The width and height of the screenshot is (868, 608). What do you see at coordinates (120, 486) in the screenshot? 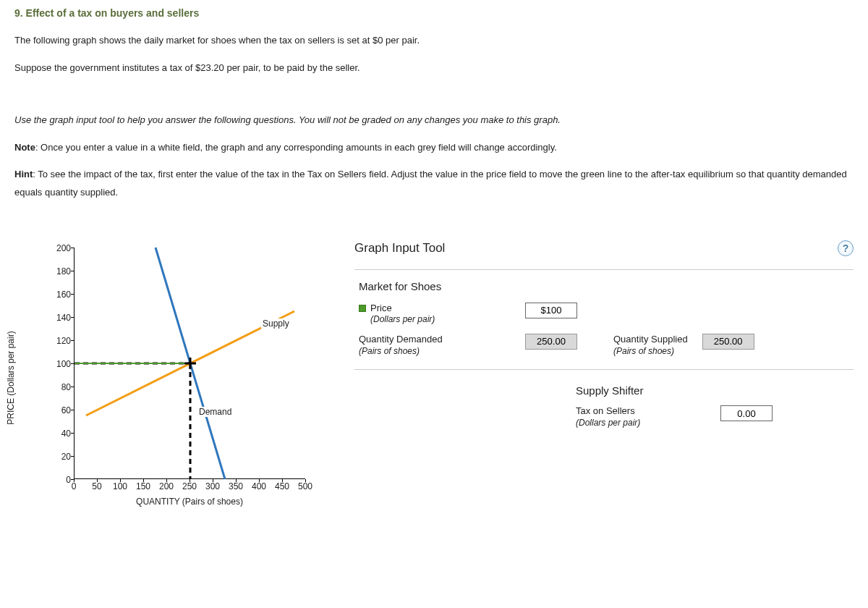
I see `xtick-100: 100` at bounding box center [120, 486].